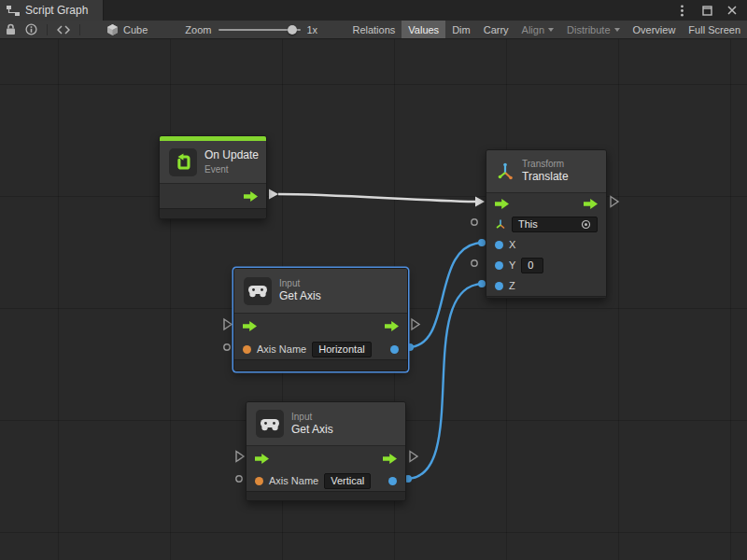 This screenshot has width=747, height=560. Describe the element at coordinates (11, 30) in the screenshot. I see `lock-icon` at that location.